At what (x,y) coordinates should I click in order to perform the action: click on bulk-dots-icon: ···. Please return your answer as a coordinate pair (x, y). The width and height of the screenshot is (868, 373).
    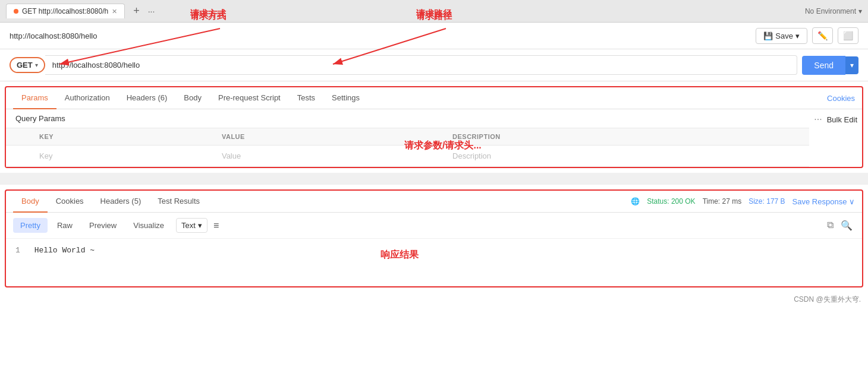
    Looking at the image, I should click on (818, 119).